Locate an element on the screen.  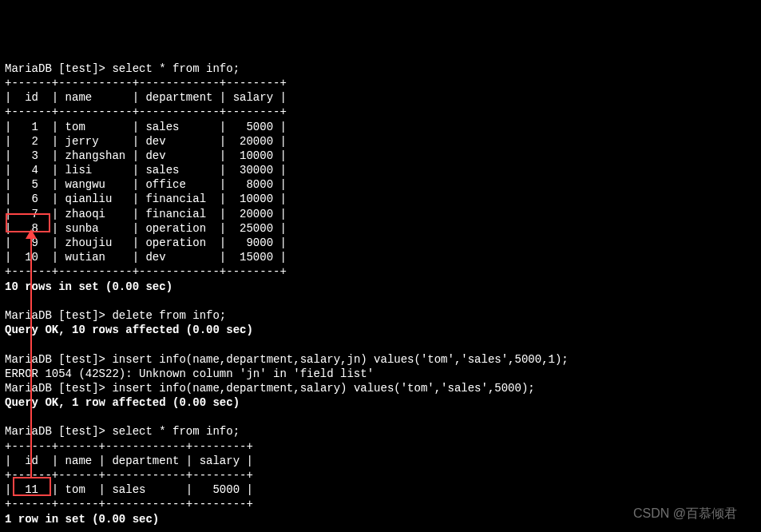
query-result: 1 row in set (0.00 sec) is located at coordinates (81, 519).